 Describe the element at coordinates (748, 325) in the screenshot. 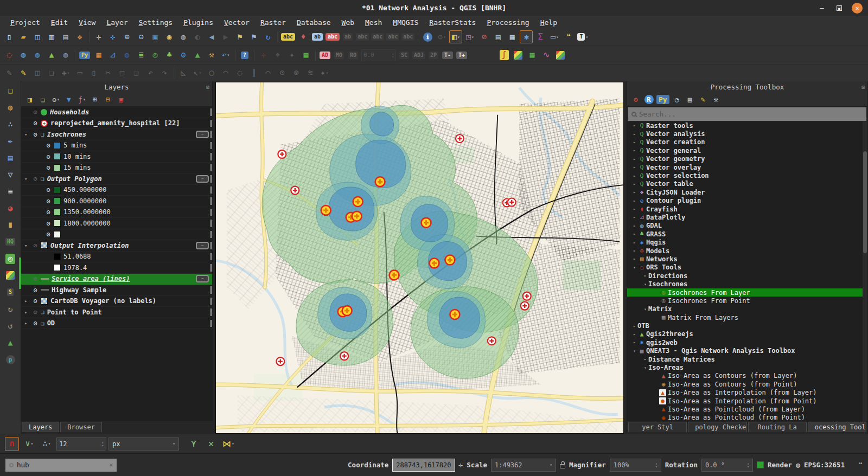

I see `toolbox-item: ▸OTB` at that location.